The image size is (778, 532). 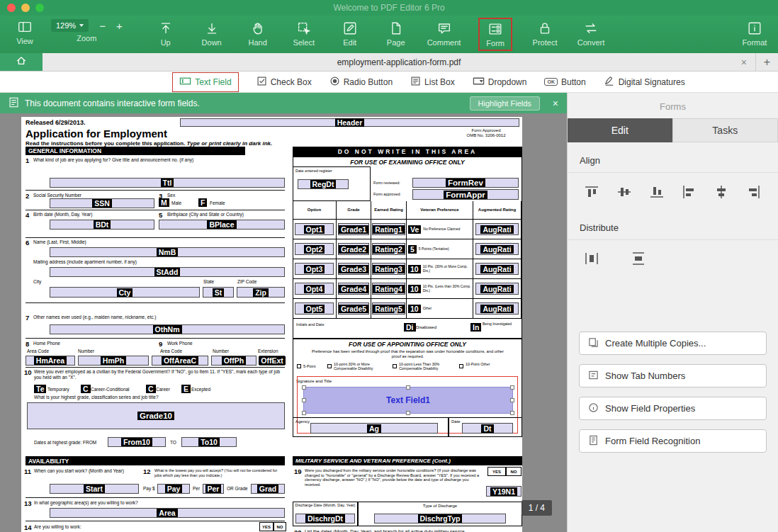 What do you see at coordinates (591, 33) in the screenshot?
I see `convert-button: Convert` at bounding box center [591, 33].